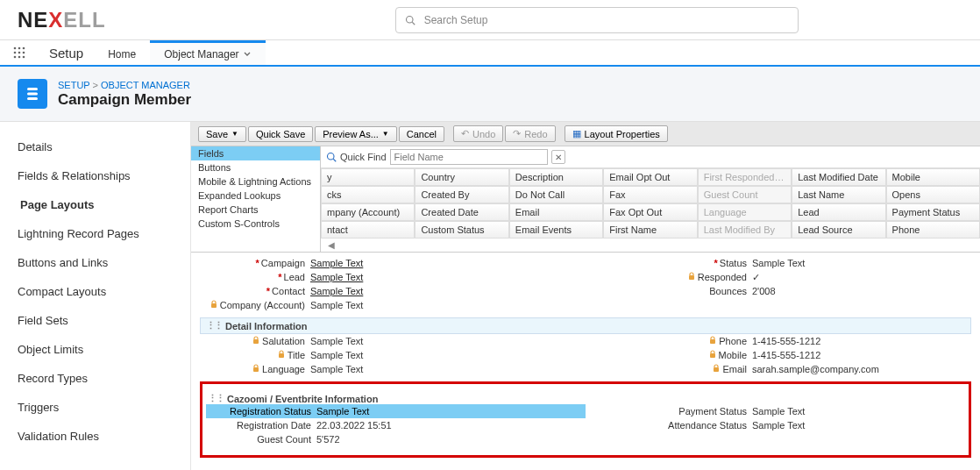  Describe the element at coordinates (393, 291) in the screenshot. I see `layout-field-row: *ContactSample Text` at that location.